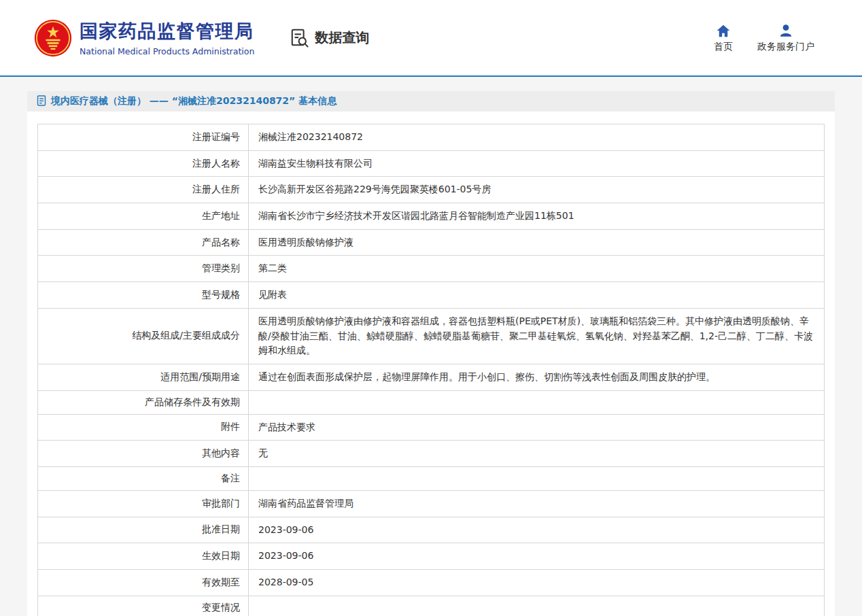 This screenshot has height=616, width=862. Describe the element at coordinates (431, 269) in the screenshot. I see `table-row: 管理类别 第二类` at that location.